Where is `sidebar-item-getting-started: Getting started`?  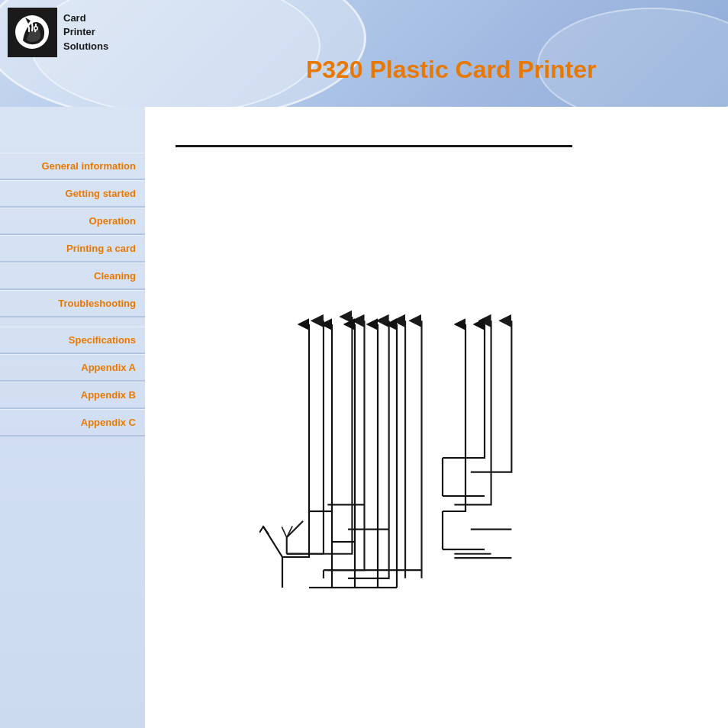 sidebar-item-getting-started: Getting started is located at coordinates (72, 194).